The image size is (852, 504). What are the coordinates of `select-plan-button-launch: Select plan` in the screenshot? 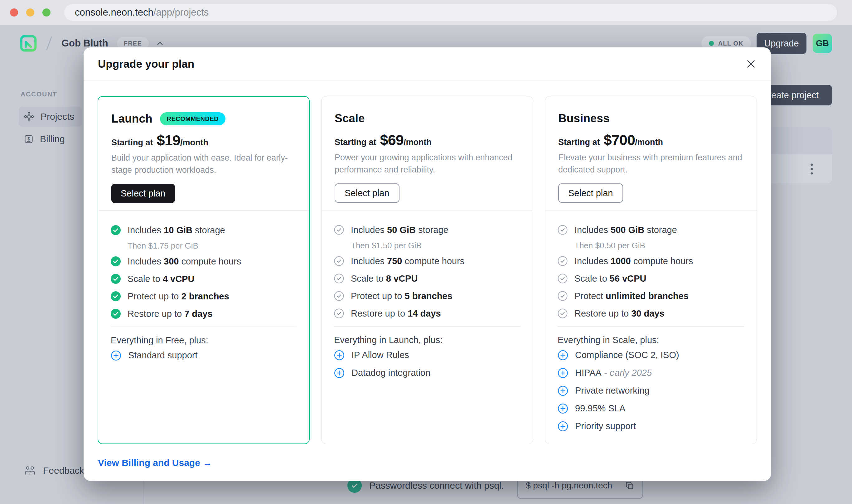 It's located at (143, 194).